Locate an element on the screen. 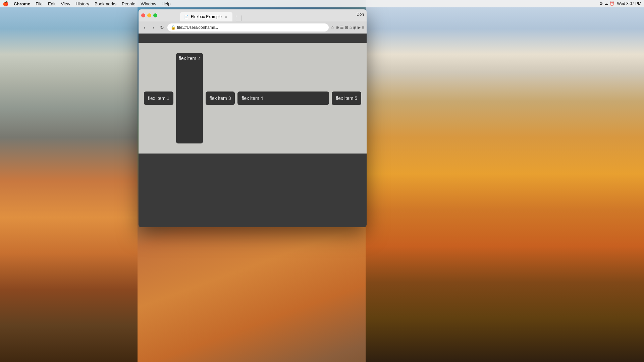 Image resolution: width=644 pixels, height=362 pixels. flex-item-2-label: flex item 2 is located at coordinates (190, 58).